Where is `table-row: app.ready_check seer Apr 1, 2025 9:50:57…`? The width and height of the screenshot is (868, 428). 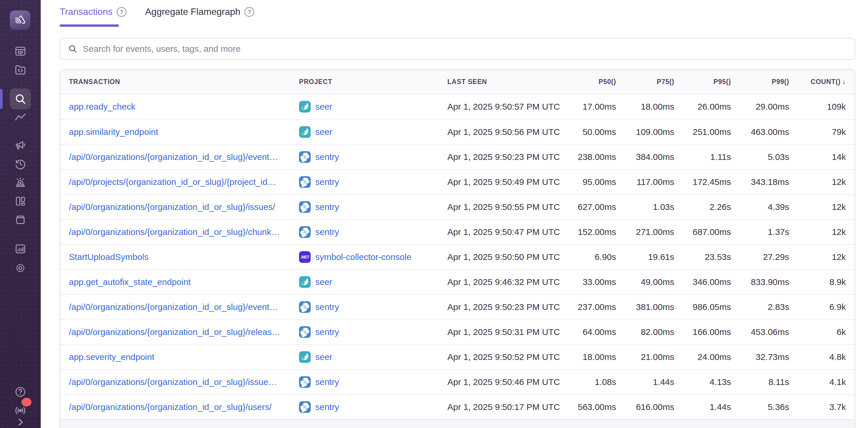
table-row: app.ready_check seer Apr 1, 2025 9:50:57… is located at coordinates (458, 107).